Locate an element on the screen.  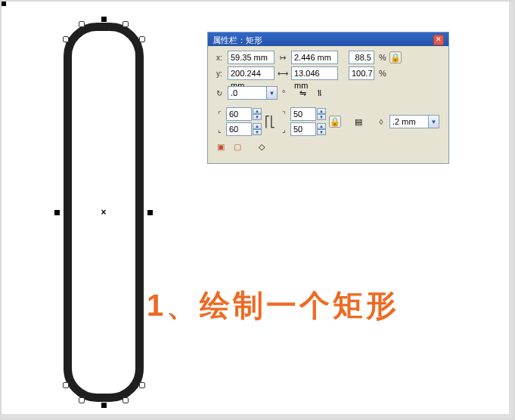
corner-node-bl2 is located at coordinates (66, 385).